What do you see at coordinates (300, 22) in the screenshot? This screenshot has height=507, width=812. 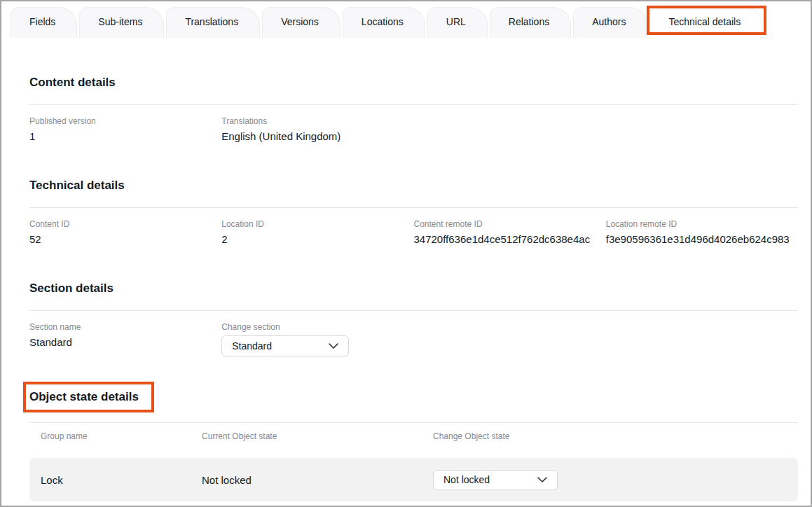 I see `tab-label: Versions` at bounding box center [300, 22].